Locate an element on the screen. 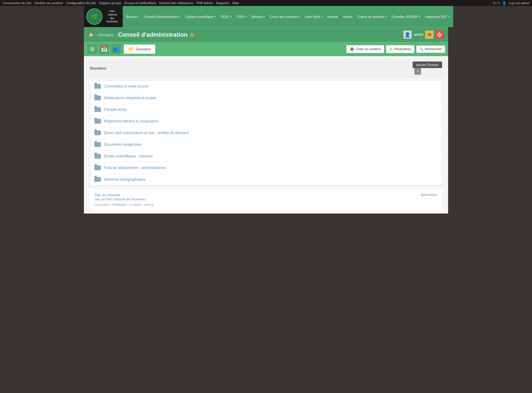 The height and width of the screenshot is (393, 532). folder-label: Eléments cartographiques is located at coordinates (125, 179).